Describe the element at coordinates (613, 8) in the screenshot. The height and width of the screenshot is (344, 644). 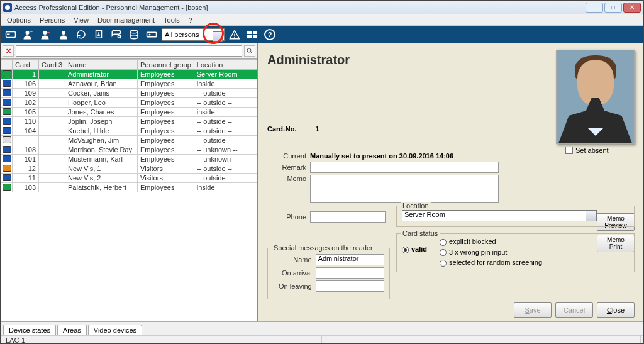
I see `maximize-button: □` at that location.